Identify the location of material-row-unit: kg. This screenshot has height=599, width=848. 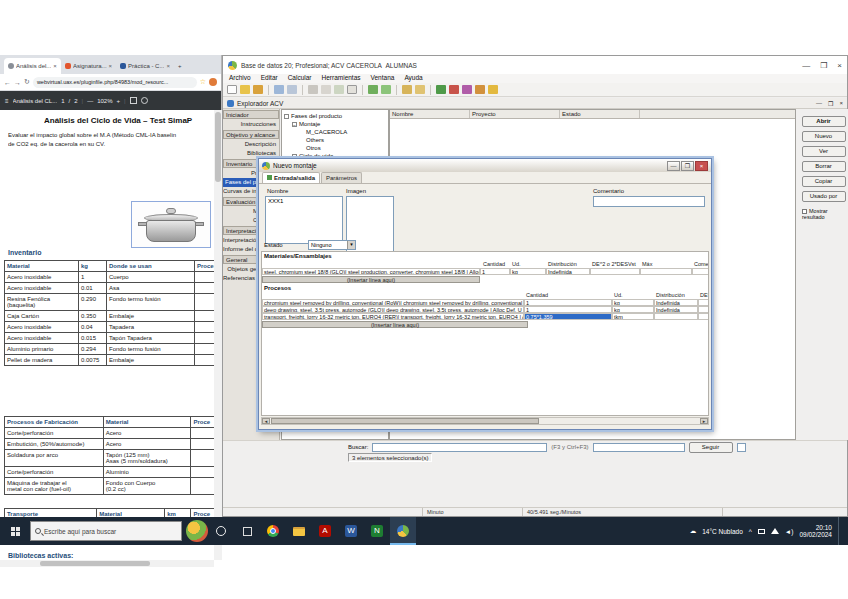
(528, 272).